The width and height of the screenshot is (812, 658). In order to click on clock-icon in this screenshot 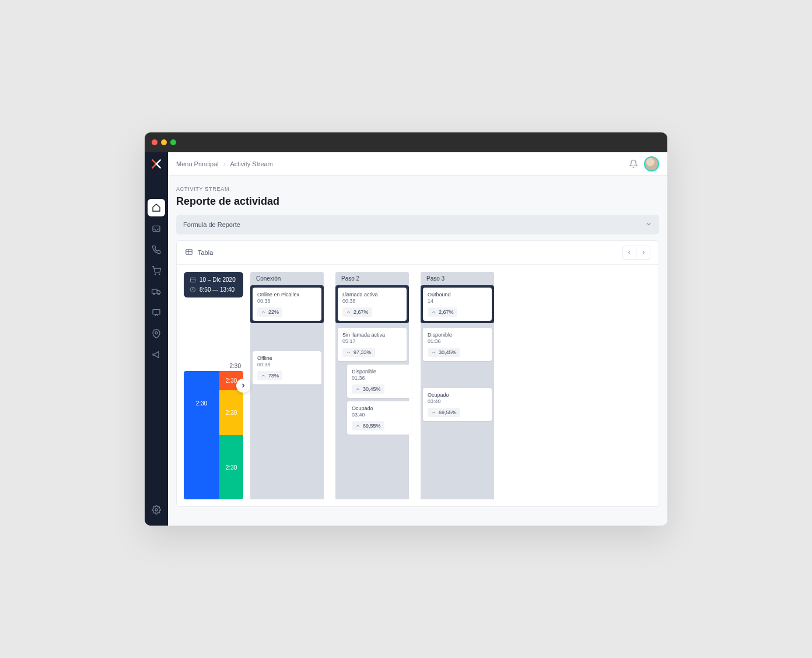, I will do `click(192, 289)`.